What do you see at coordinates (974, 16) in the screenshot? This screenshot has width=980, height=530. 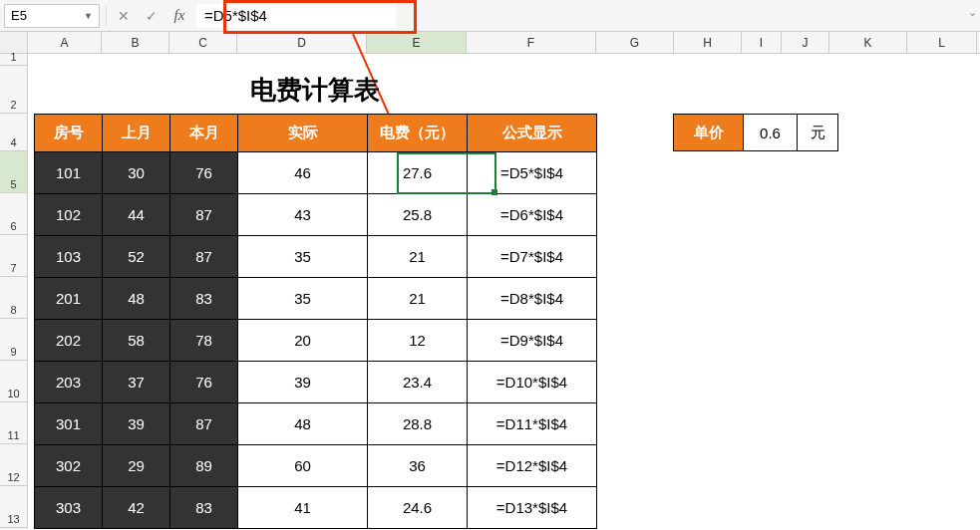 I see `expand-formula-bar-icon: ⌄` at bounding box center [974, 16].